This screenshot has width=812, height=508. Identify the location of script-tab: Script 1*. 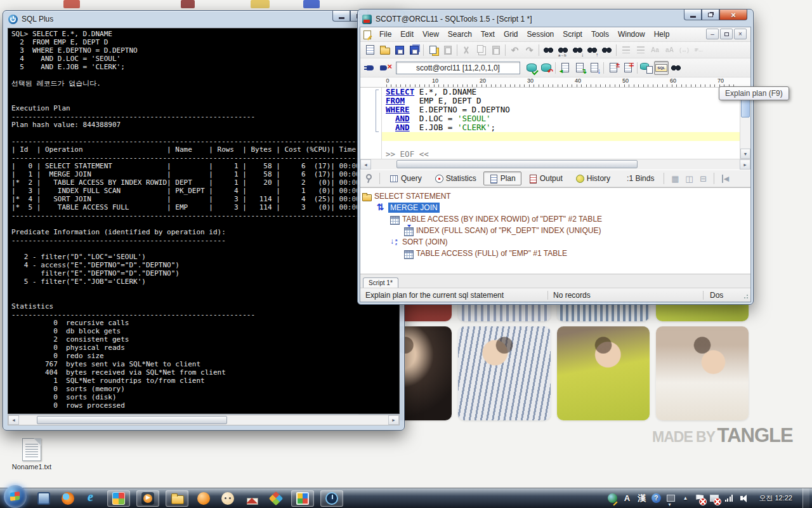
(381, 283).